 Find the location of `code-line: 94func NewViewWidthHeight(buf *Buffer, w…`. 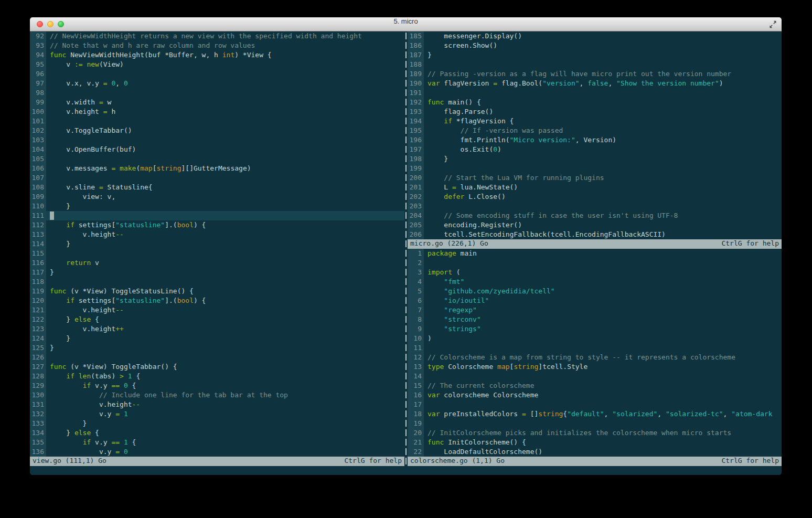

code-line: 94func NewViewWidthHeight(buf *Buffer, w… is located at coordinates (217, 55).